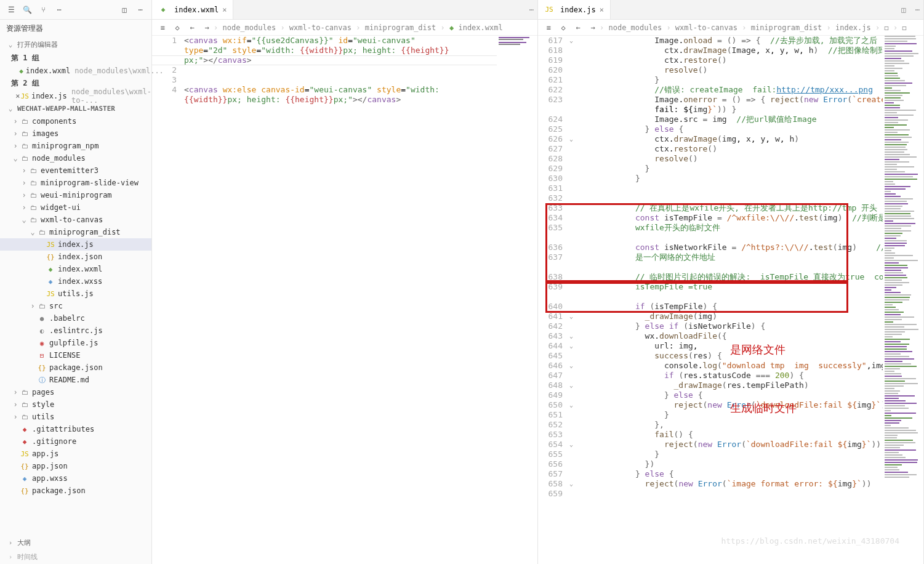 The image size is (924, 564). Describe the element at coordinates (76, 257) in the screenshot. I see `tree-item-index.json: {}index.json` at that location.